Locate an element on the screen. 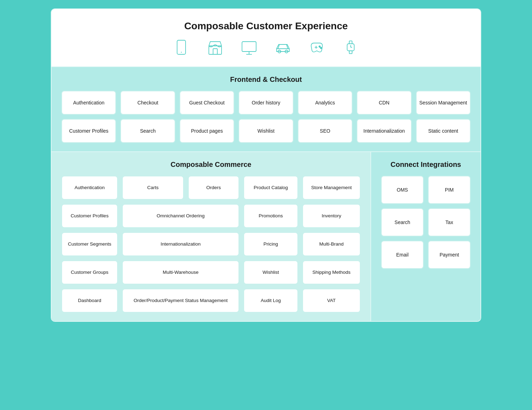 The image size is (532, 410). fe-card-order-history: Order history is located at coordinates (266, 103).